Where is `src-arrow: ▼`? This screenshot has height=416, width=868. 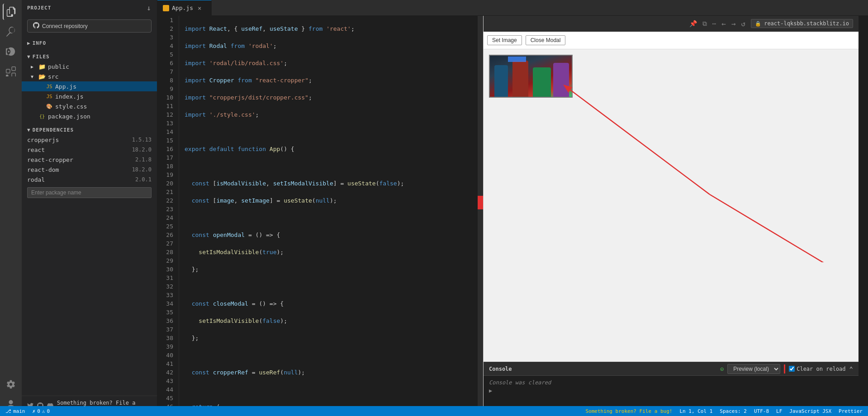
src-arrow: ▼ is located at coordinates (34, 77).